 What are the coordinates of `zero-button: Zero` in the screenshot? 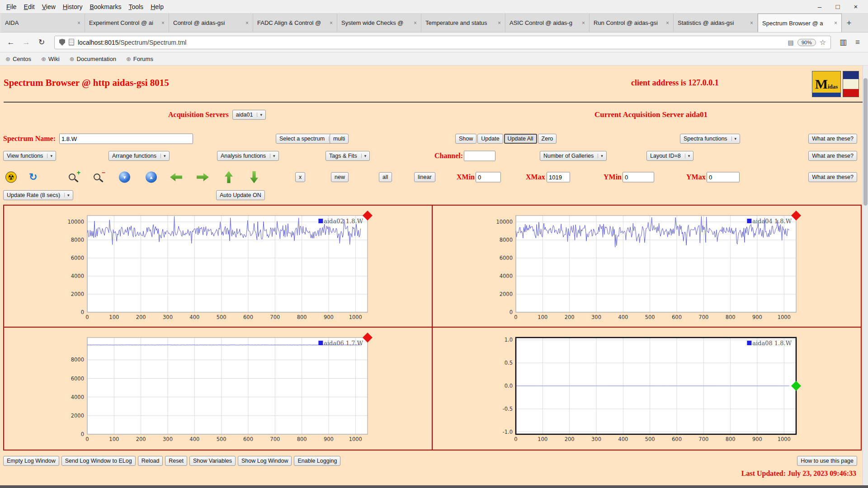 It's located at (547, 139).